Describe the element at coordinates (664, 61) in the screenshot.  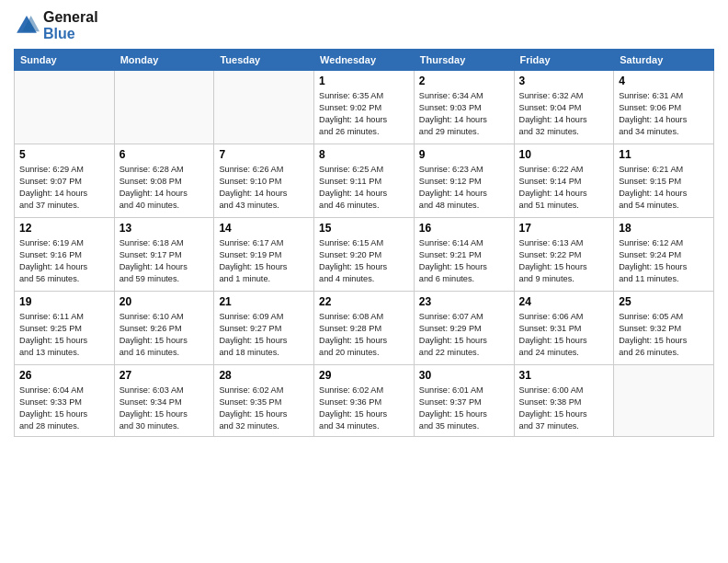
I see `header-saturday: Saturday` at that location.